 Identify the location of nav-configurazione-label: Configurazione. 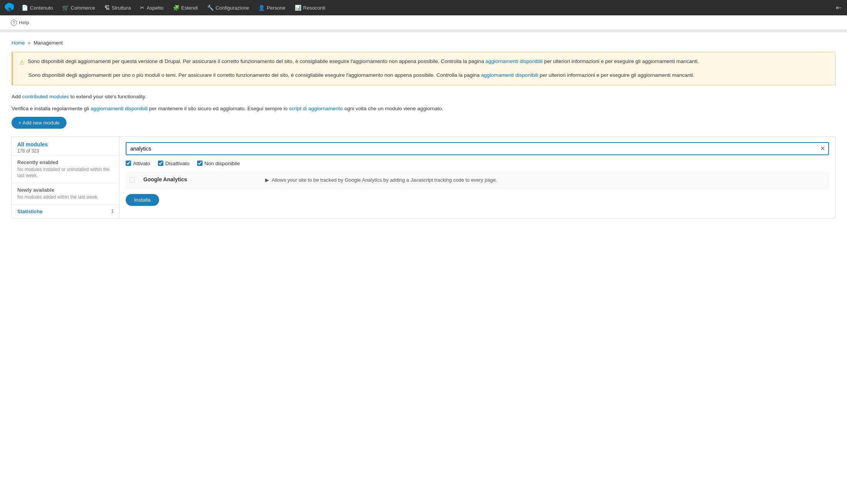
(232, 8).